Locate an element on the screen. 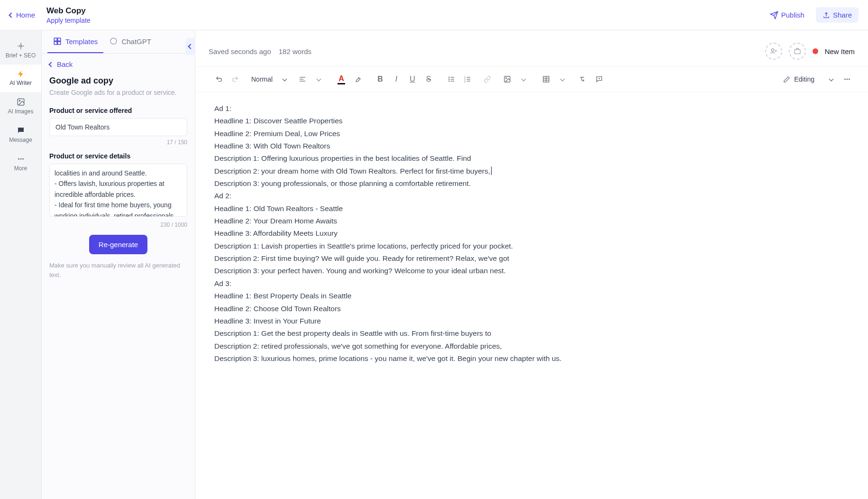  tab-chatgpt: ChatGPT is located at coordinates (130, 42).